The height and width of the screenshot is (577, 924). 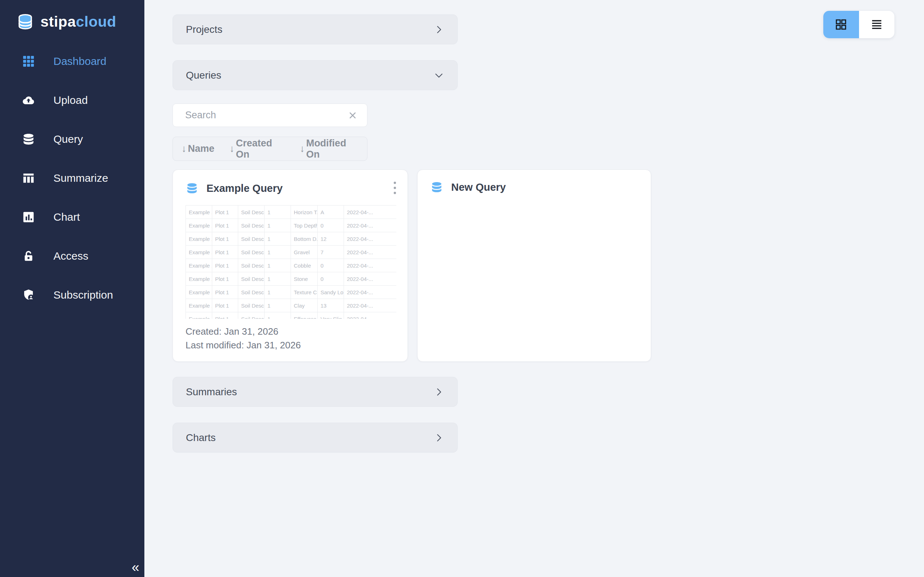 I want to click on sort-by-name-button: ↓Name, so click(x=198, y=149).